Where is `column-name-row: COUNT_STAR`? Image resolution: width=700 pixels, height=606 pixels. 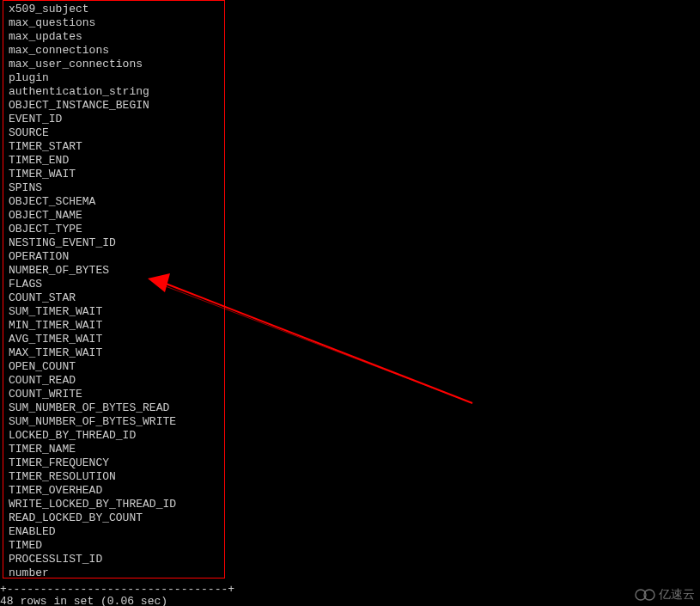 column-name-row: COUNT_STAR is located at coordinates (113, 298).